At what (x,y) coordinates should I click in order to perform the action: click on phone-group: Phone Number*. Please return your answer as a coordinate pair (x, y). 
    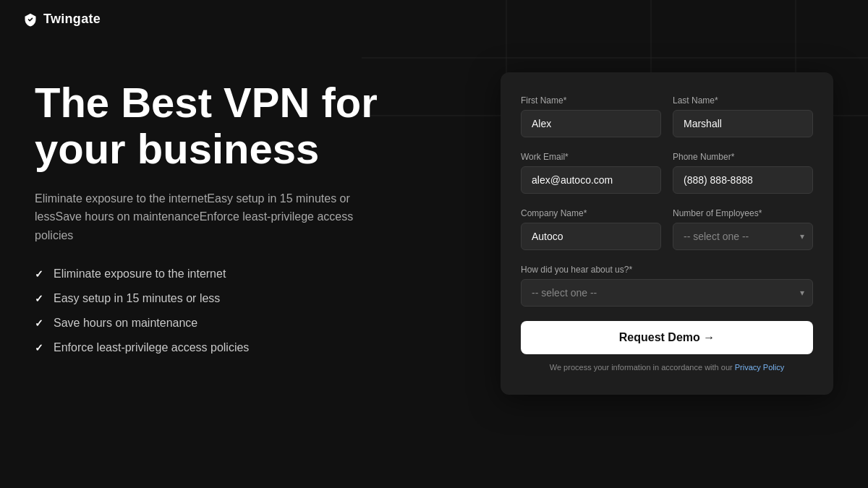
    Looking at the image, I should click on (743, 173).